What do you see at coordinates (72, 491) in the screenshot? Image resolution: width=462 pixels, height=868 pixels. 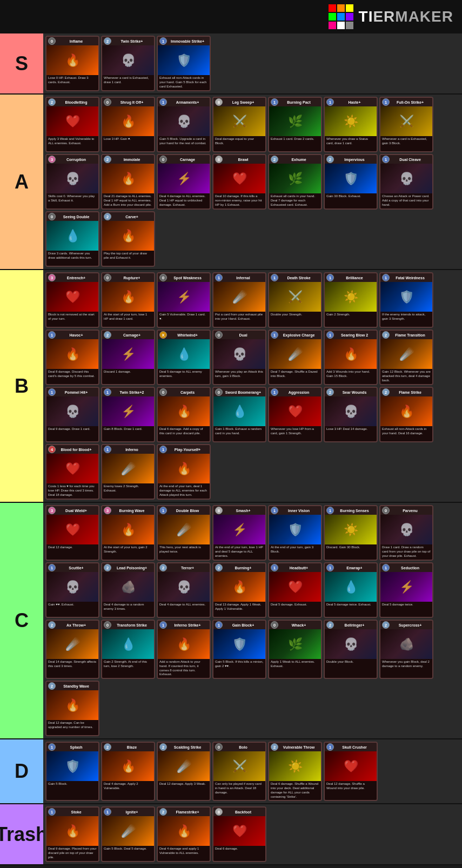 I see `card-text: Costs 1 less ♥ for each time you lose HP…` at bounding box center [72, 491].